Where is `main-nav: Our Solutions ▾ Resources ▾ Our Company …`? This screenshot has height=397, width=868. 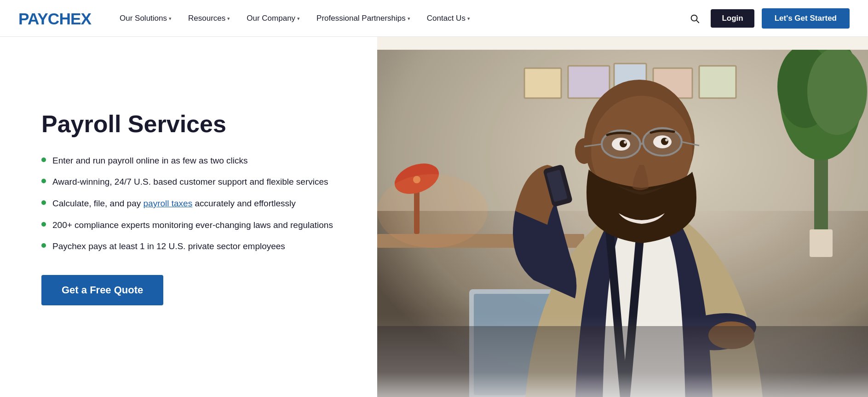 main-nav: Our Solutions ▾ Resources ▾ Our Company … is located at coordinates (295, 18).